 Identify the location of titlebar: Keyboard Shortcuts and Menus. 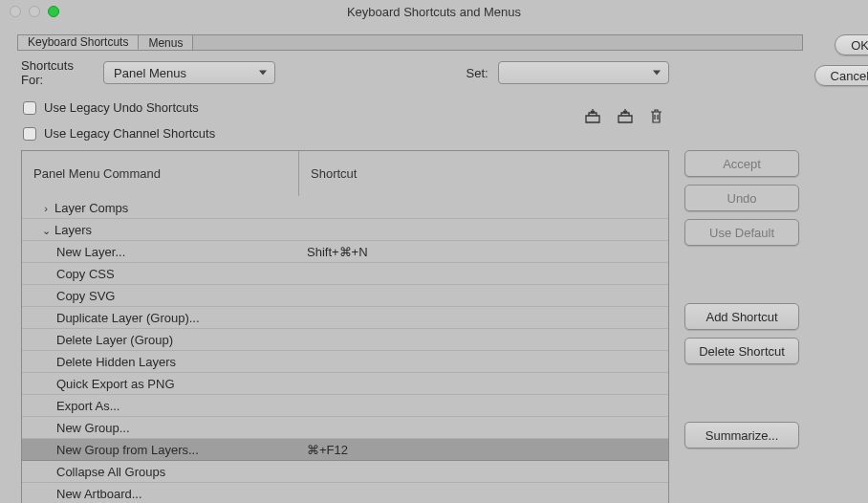
(434, 11).